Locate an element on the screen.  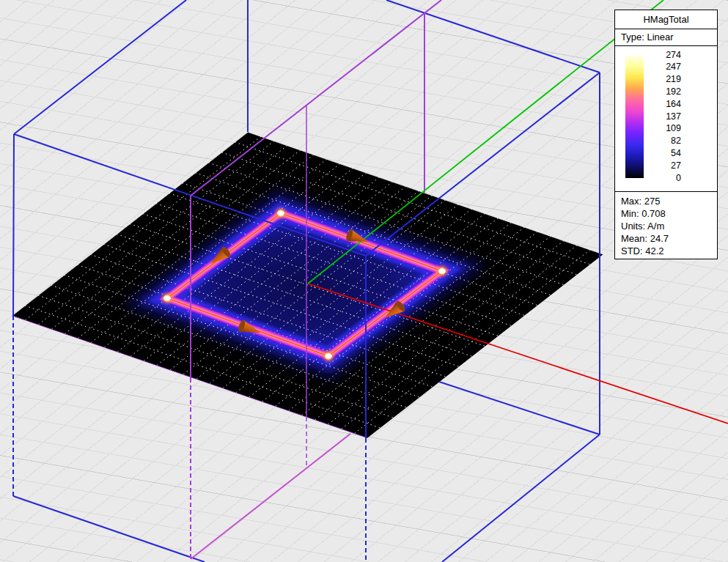
scale-tick: 274 is located at coordinates (665, 56).